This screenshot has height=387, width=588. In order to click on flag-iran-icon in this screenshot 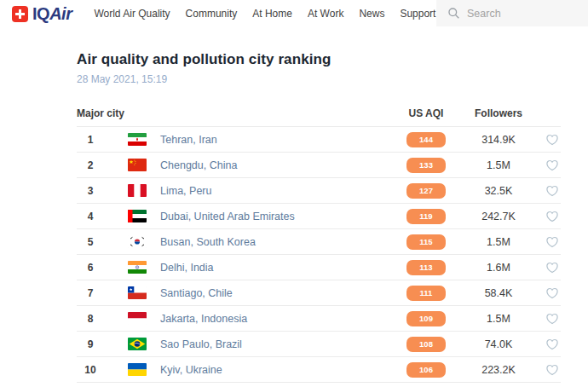, I will do `click(137, 140)`.